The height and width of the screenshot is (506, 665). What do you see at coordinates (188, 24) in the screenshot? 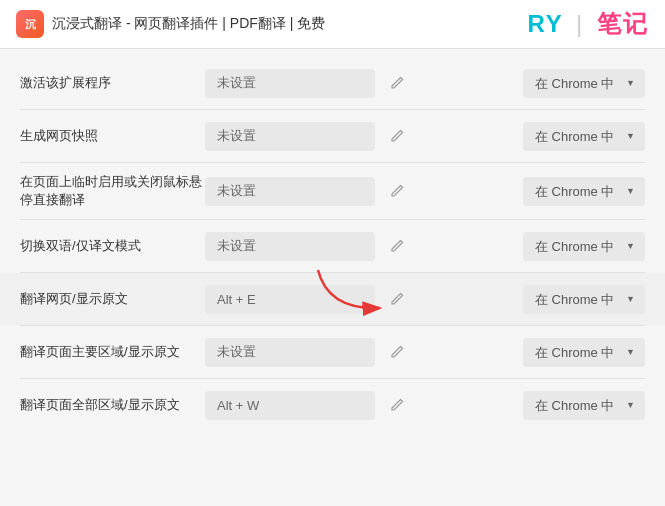
I see `header-title: 沉浸式翻译 - 网页翻译插件 | PDF翻译 | 免费` at bounding box center [188, 24].